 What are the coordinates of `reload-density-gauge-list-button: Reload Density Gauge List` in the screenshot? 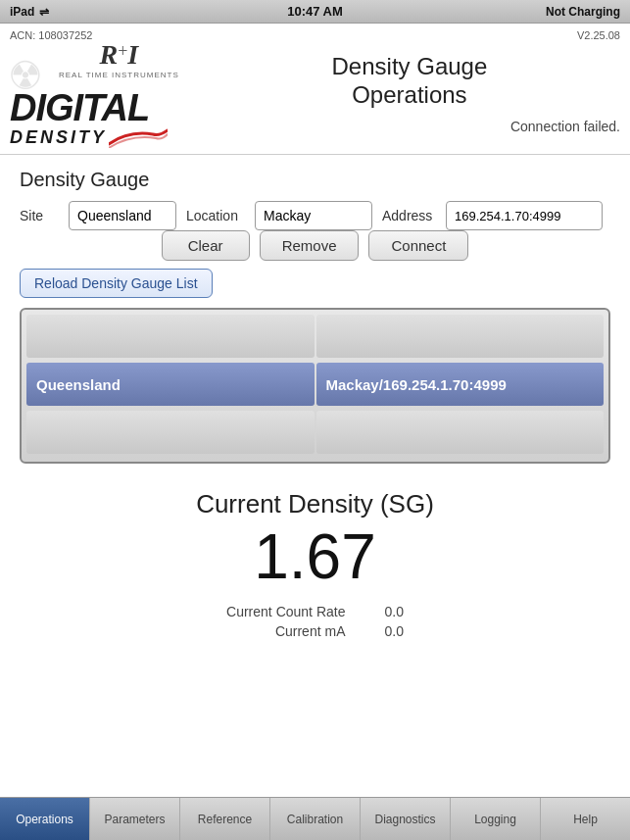 It's located at (116, 283).